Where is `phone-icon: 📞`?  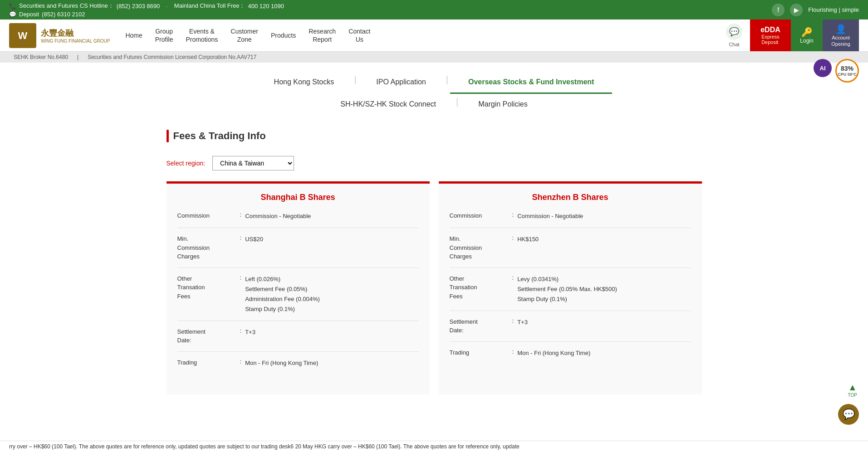 phone-icon: 📞 is located at coordinates (13, 6).